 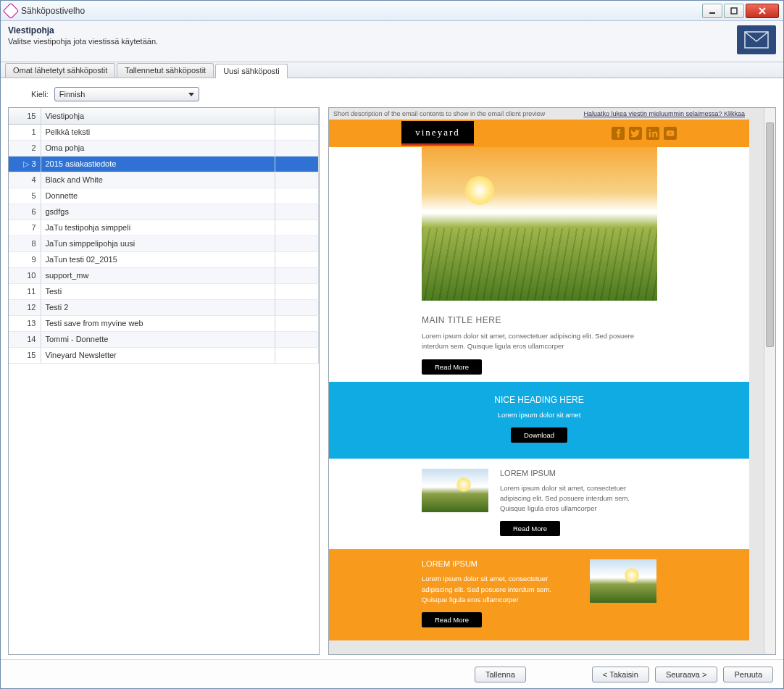 I want to click on read-more-button: Read More, so click(x=452, y=367).